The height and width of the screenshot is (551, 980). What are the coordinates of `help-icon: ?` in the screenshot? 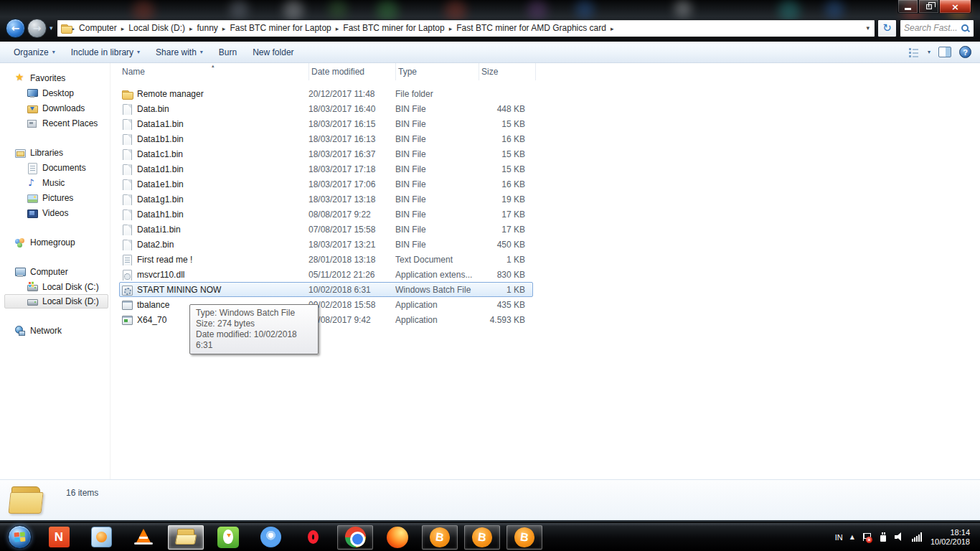 It's located at (966, 52).